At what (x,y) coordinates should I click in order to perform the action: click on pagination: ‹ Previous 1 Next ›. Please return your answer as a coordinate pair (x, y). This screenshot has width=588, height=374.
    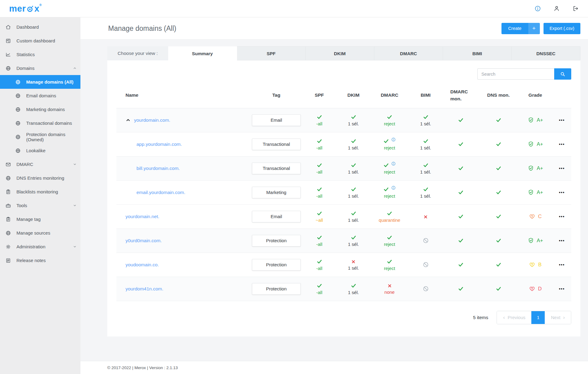
    Looking at the image, I should click on (534, 318).